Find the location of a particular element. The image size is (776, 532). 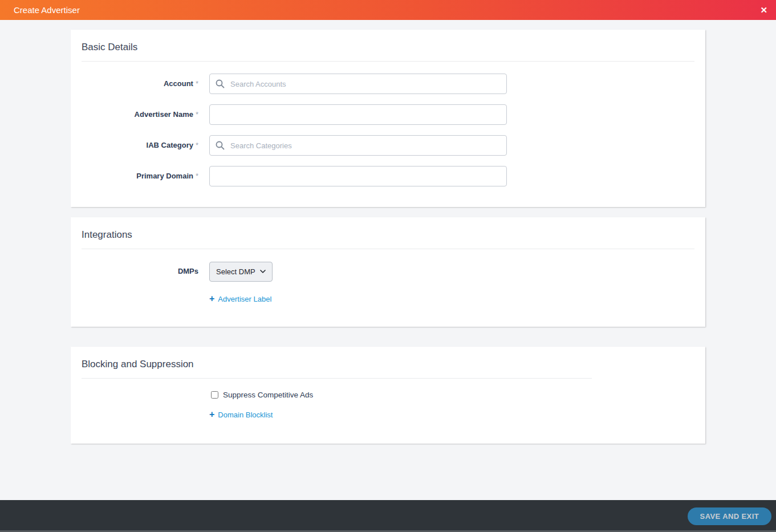

advertiser-name-label: Advertiser Name* is located at coordinates (140, 115).